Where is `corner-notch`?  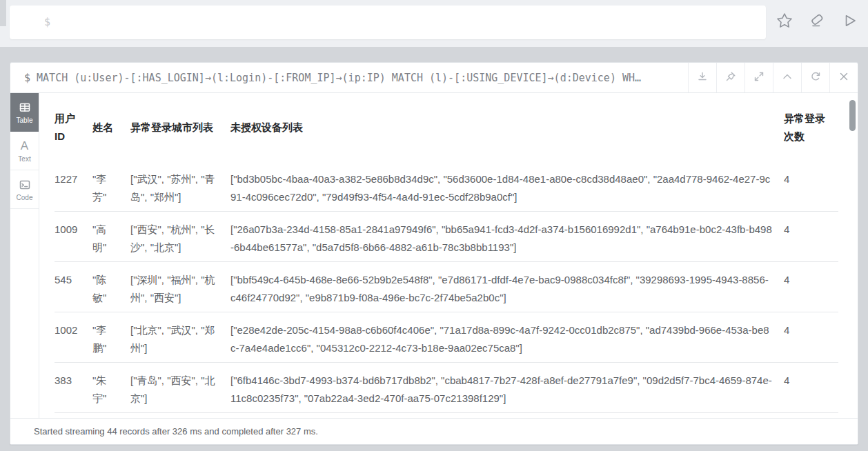 corner-notch is located at coordinates (3, 13).